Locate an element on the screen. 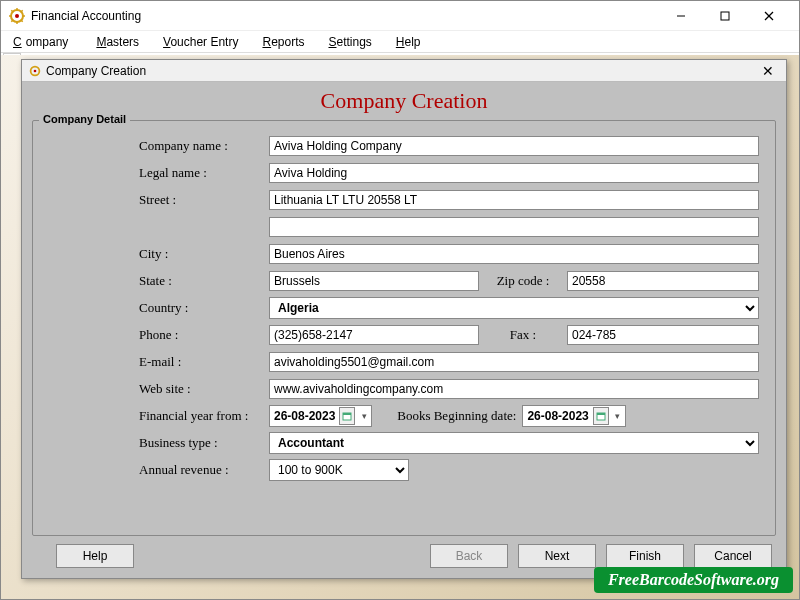 This screenshot has width=800, height=600. titlebar: Financial Accounting is located at coordinates (400, 16).